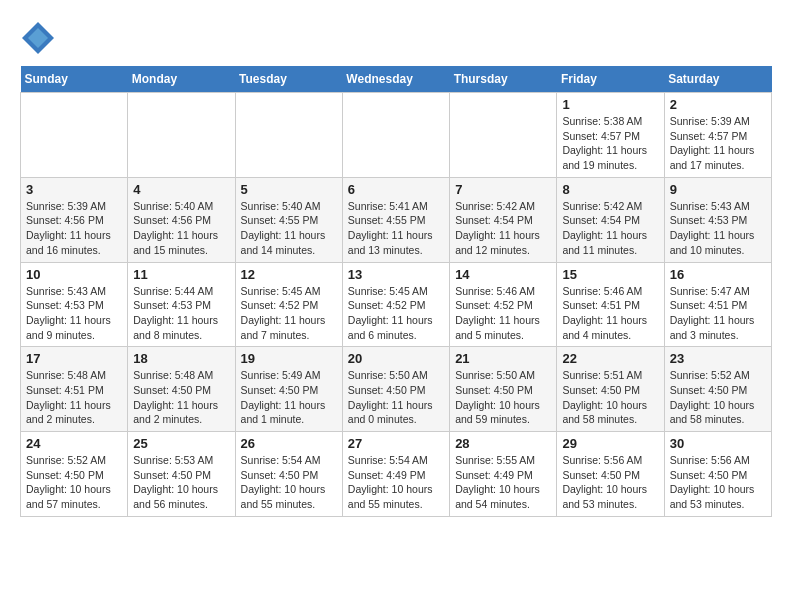  Describe the element at coordinates (181, 190) in the screenshot. I see `day-number: 4` at that location.